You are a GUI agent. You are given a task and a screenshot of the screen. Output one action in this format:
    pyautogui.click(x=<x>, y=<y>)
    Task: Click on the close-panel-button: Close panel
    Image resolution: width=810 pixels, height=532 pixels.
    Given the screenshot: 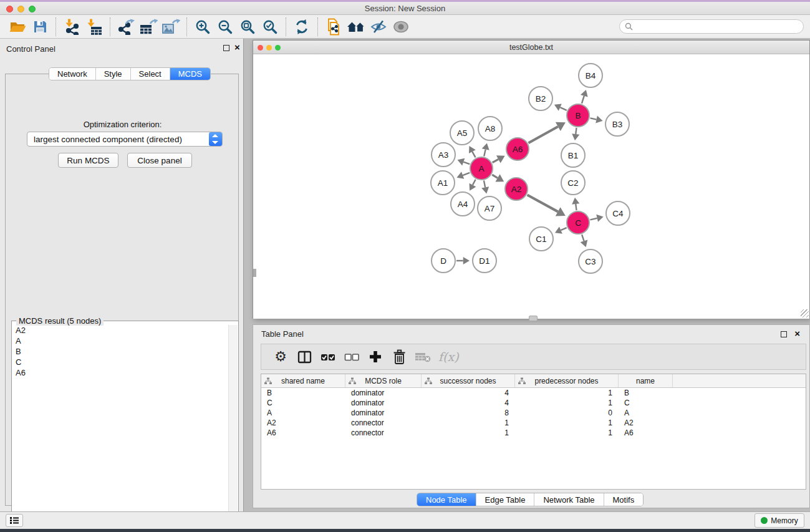 What is the action you would take?
    pyautogui.click(x=160, y=160)
    